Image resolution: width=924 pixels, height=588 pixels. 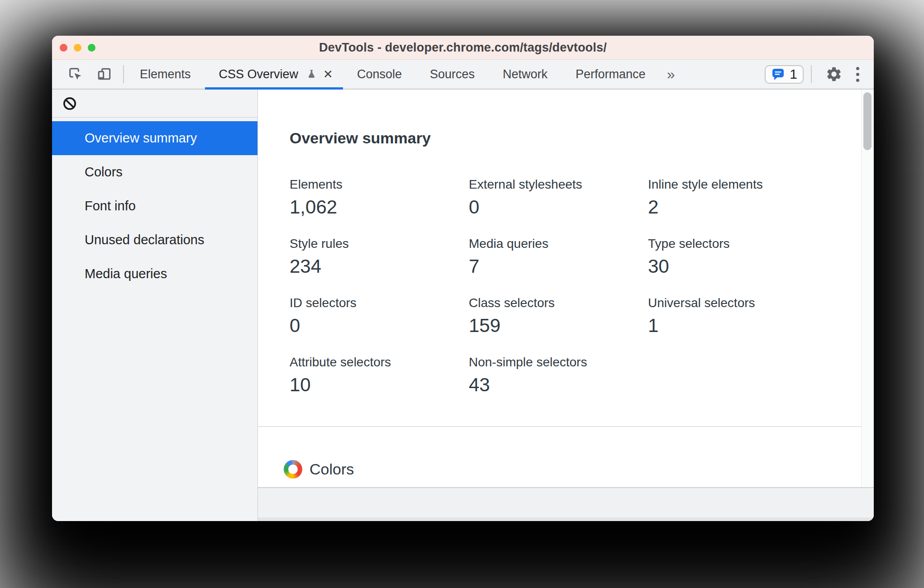 What do you see at coordinates (379, 257) in the screenshot?
I see `stat-style-rules: Style rules 234` at bounding box center [379, 257].